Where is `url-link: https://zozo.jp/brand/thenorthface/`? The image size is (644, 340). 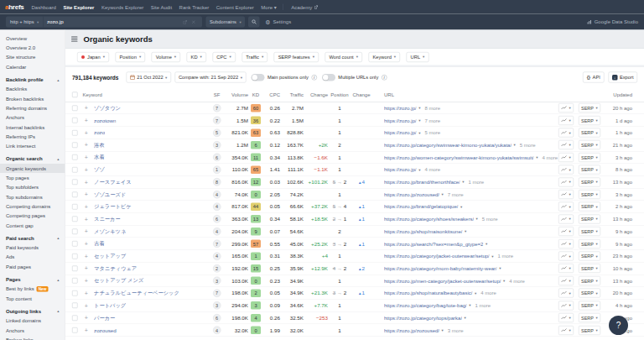
url-link: https://zozo.jp/brand/thenorthface/ is located at coordinates (423, 181).